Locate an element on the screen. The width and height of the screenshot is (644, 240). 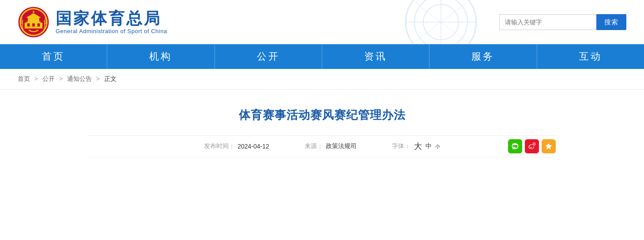
share-favorite-button is located at coordinates (549, 146).